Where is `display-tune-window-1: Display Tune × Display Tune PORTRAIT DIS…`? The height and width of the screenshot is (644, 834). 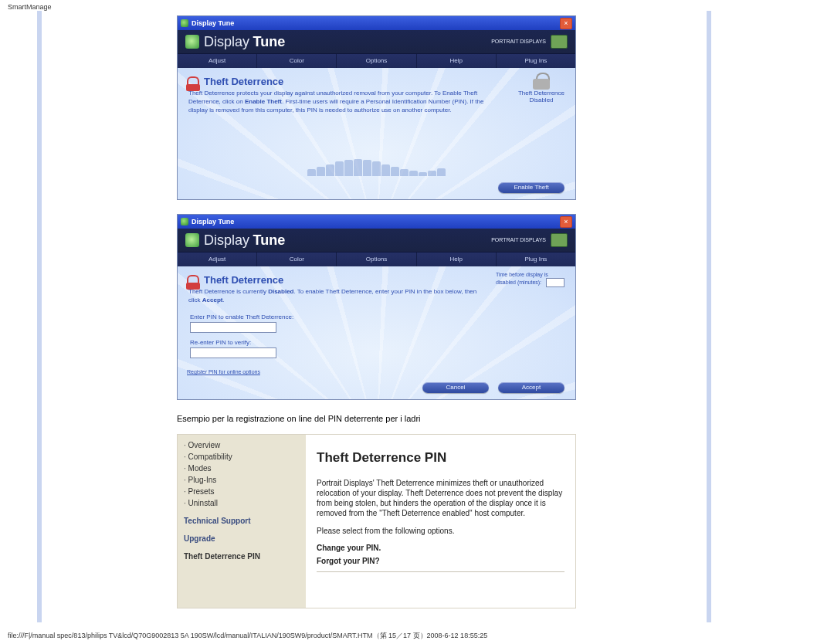
display-tune-window-1: Display Tune × Display Tune PORTRAIT DIS… is located at coordinates (377, 108).